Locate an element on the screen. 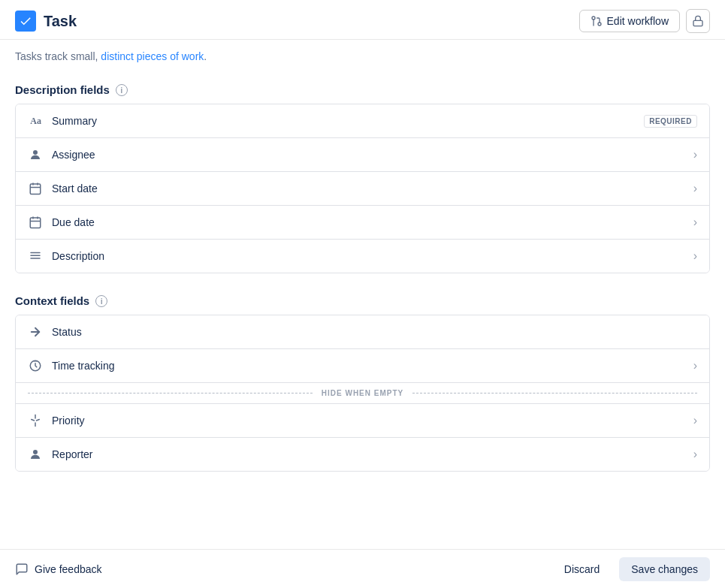 Image resolution: width=725 pixels, height=588 pixels. context-fields-section-header: Context fields i is located at coordinates (362, 300).